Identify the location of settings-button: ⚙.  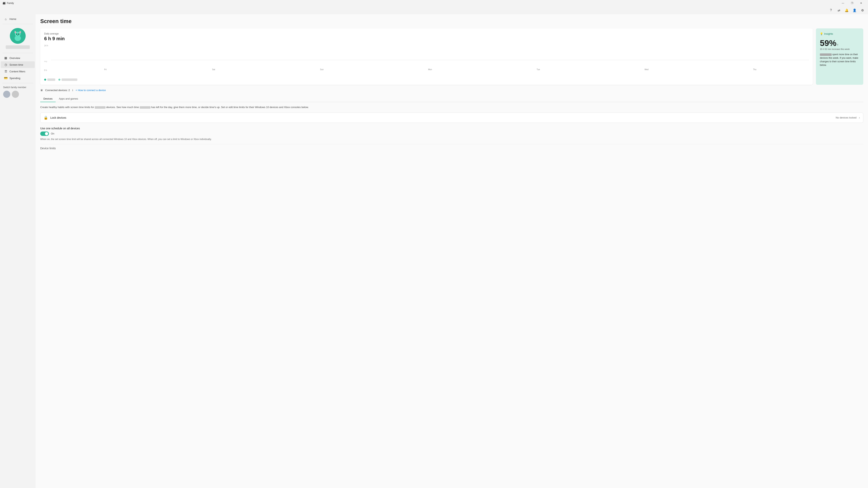
(863, 10).